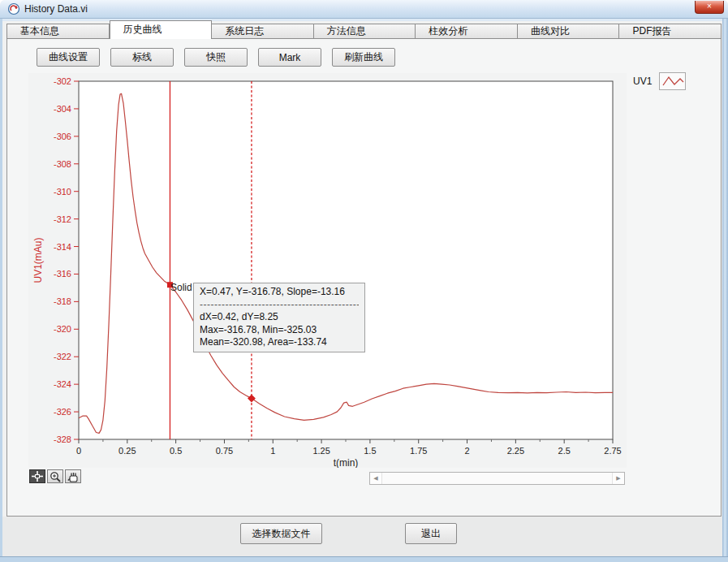 Image resolution: width=728 pixels, height=562 pixels. I want to click on svg-text: 2.25, so click(516, 451).